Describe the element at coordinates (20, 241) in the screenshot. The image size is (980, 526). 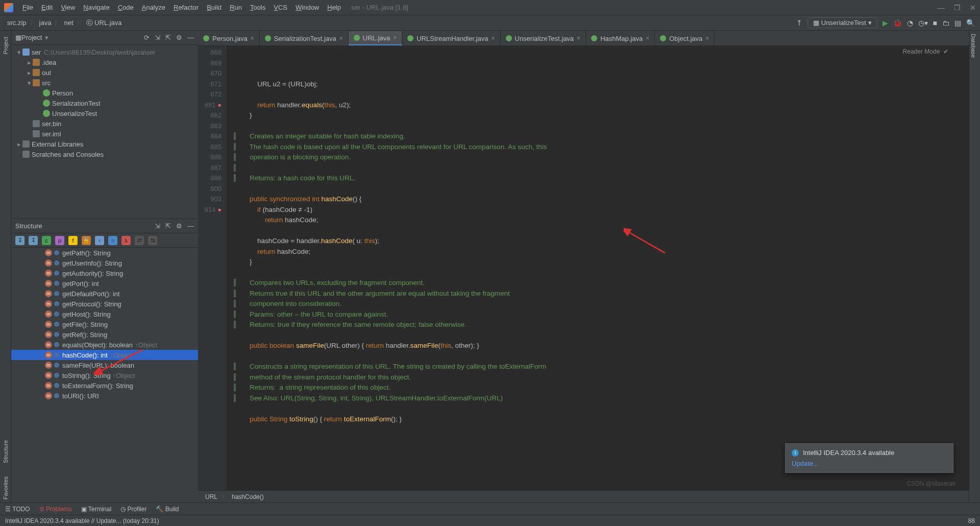
I see `sort-icon: ↧` at that location.